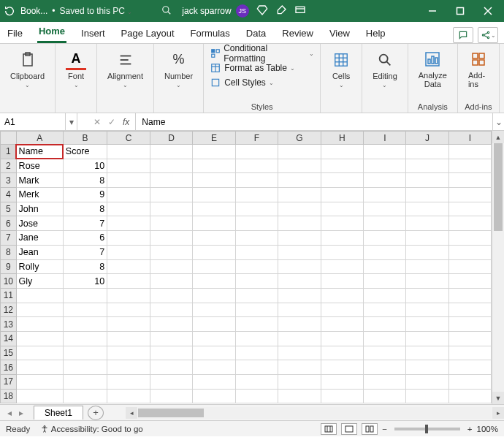  Describe the element at coordinates (91, 429) in the screenshot. I see `accessibility-status: Accessibility: Good to go` at that location.